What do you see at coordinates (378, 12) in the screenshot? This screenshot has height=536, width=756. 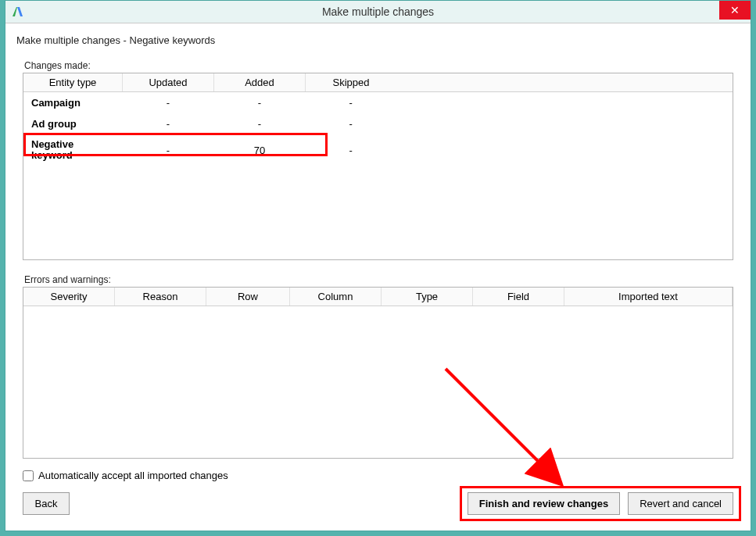 I see `window-title: Make multiple changes` at bounding box center [378, 12].